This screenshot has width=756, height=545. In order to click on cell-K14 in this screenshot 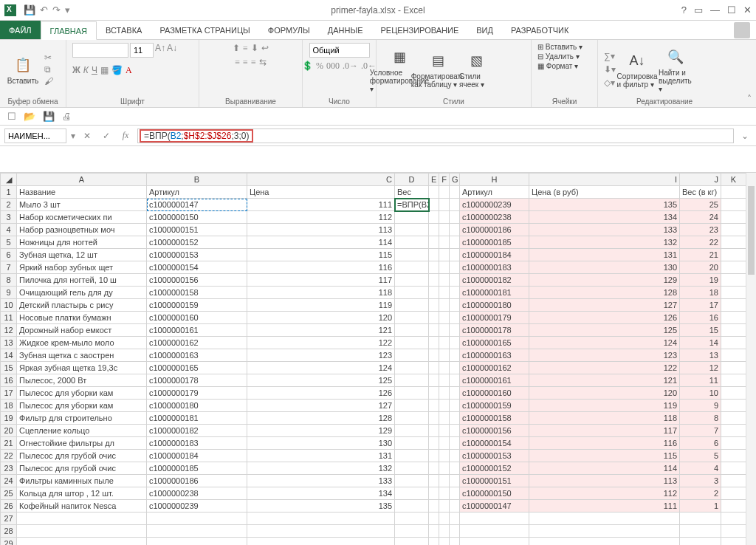, I will do `click(734, 356)`.